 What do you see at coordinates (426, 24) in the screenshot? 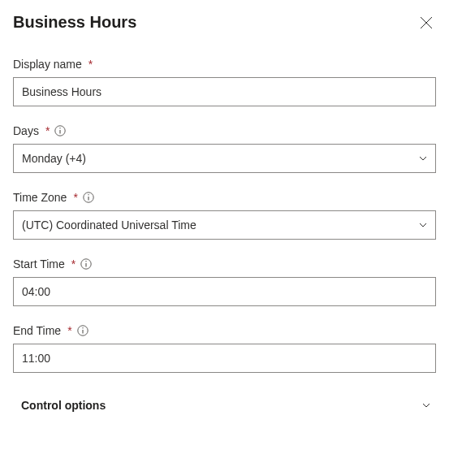
I see `close-icon` at bounding box center [426, 24].